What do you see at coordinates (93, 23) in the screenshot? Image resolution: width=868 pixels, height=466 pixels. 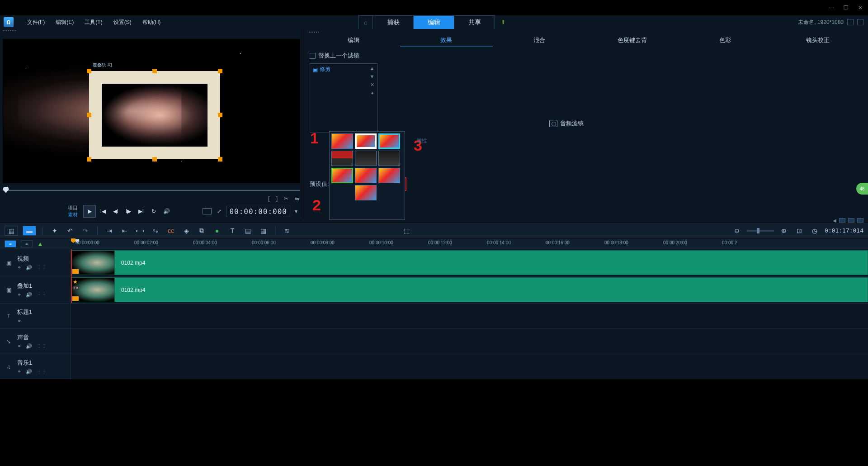 I see `menu-tools: 工具(T)` at bounding box center [93, 23].